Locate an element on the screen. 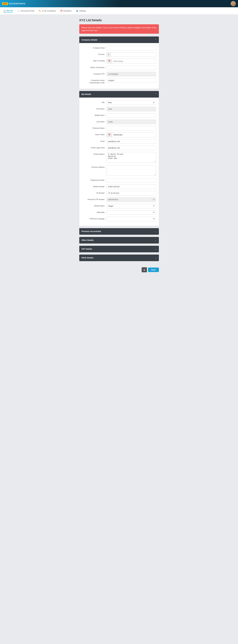 Image resolution: width=238 pixels, height=644 pixels. nature-of-business-wrap is located at coordinates (131, 68).